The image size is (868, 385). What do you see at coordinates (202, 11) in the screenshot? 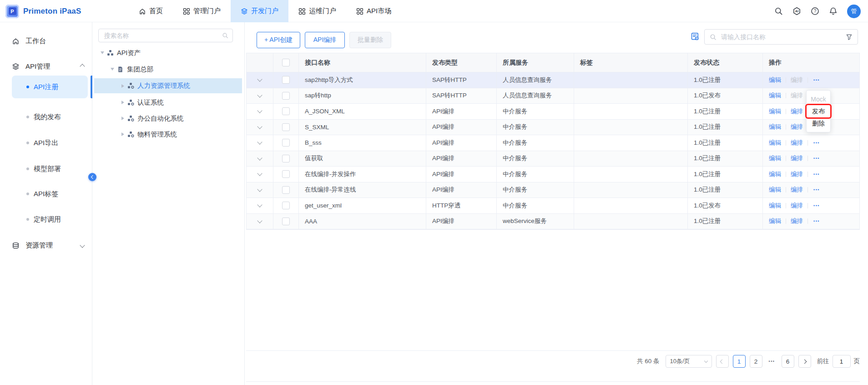
I see `nav-item-management-portal: 管理门户` at bounding box center [202, 11].